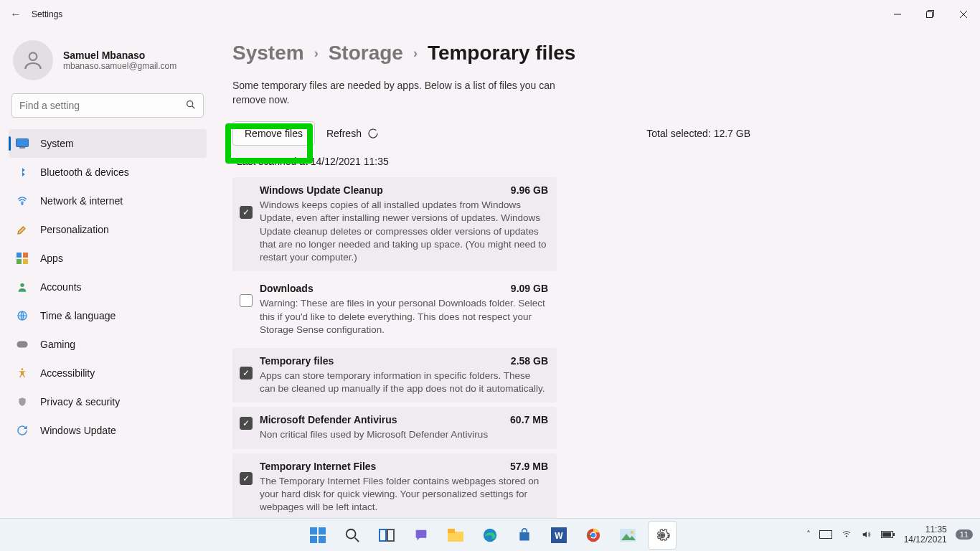 Image resolution: width=980 pixels, height=551 pixels. Describe the element at coordinates (809, 534) in the screenshot. I see `tray-chevron-icon: ˄` at that location.